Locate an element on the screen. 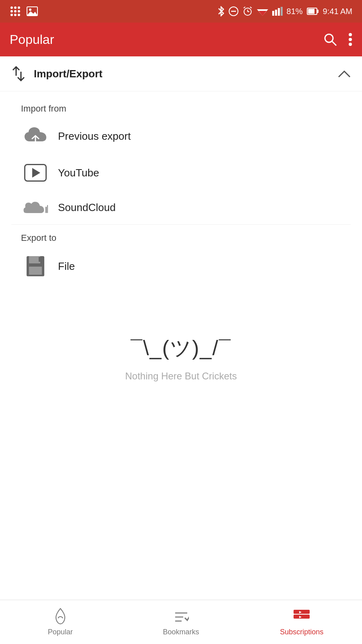  more-options-icon is located at coordinates (350, 39).